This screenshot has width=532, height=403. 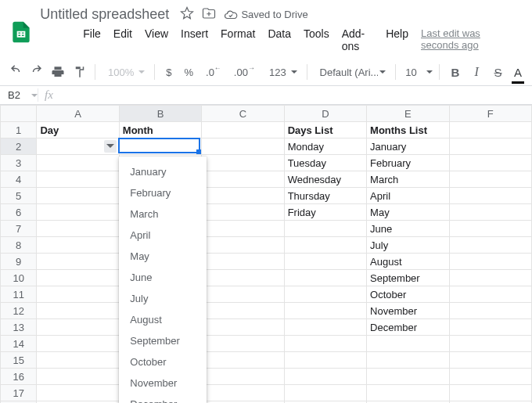 I want to click on cell-F4, so click(x=491, y=180).